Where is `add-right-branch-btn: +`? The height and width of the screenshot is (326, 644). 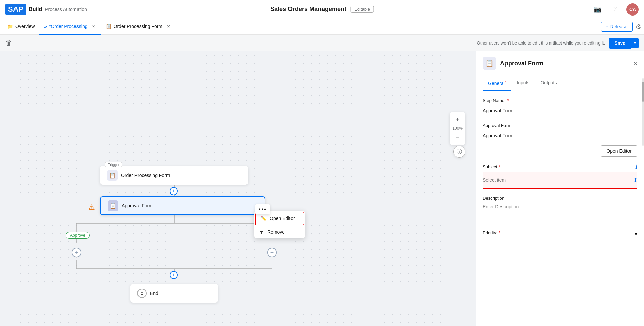 add-right-branch-btn: + is located at coordinates (272, 253).